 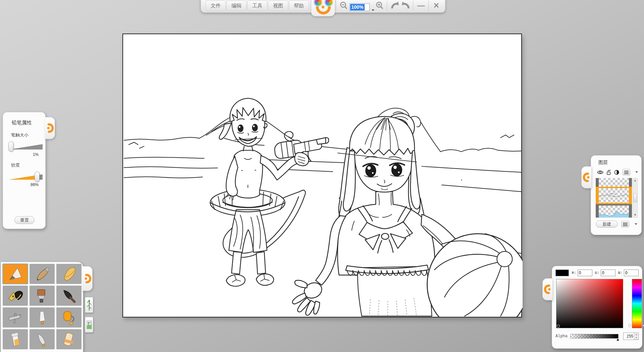 What do you see at coordinates (380, 6) in the screenshot?
I see `zoom-in-icon` at bounding box center [380, 6].